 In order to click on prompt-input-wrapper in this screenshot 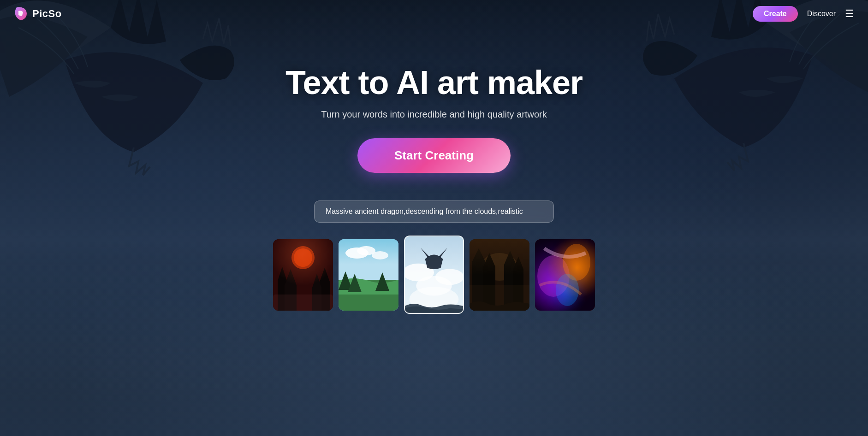, I will do `click(434, 212)`.